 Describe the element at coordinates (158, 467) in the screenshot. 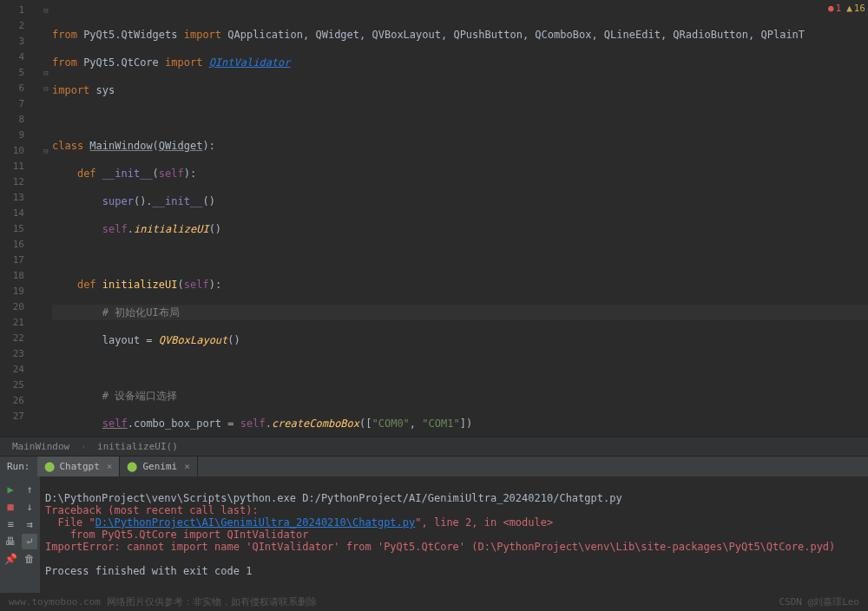

I see `run-tab-genimi: ⬤ Genimi ×` at that location.